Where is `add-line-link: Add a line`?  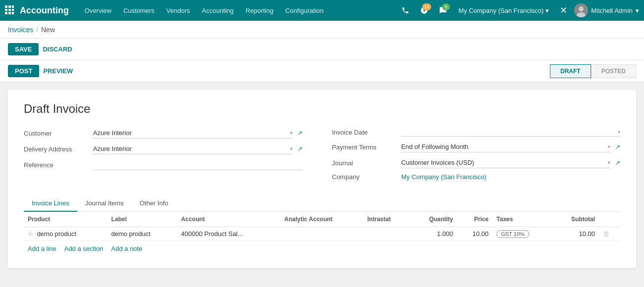
add-line-link: Add a line is located at coordinates (42, 248).